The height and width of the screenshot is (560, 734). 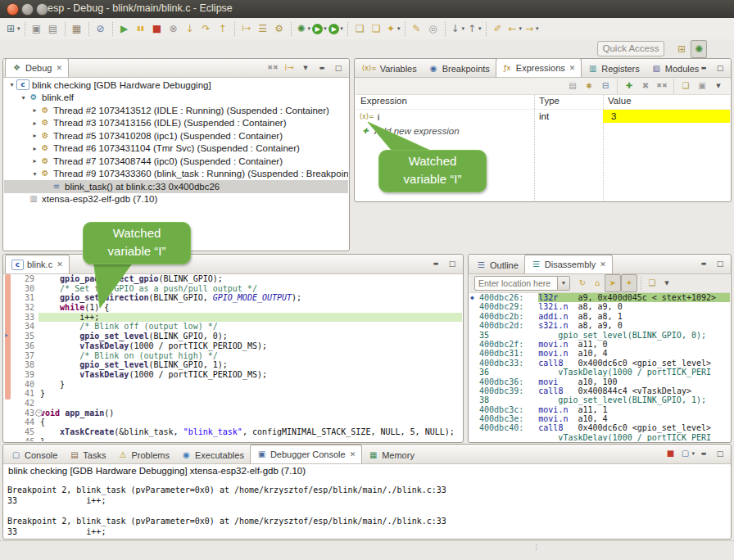 I want to click on add-new-expression-row: ✚Add new expression, so click(x=542, y=131).